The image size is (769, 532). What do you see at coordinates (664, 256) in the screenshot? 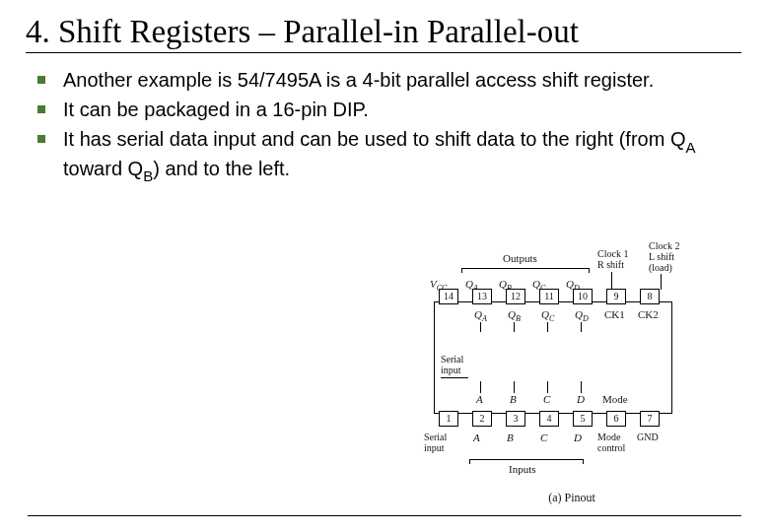
I see `clock2-label: Clock 2L shift(load)` at bounding box center [664, 256].